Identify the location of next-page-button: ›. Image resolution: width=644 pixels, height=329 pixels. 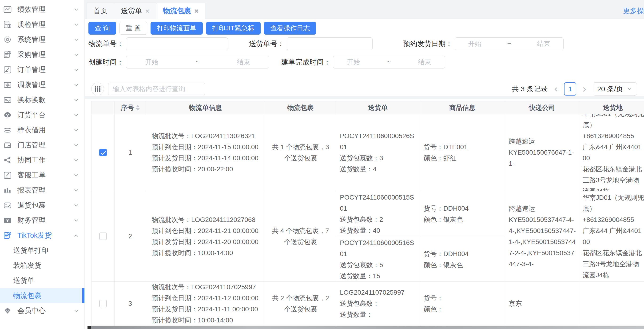
(584, 89).